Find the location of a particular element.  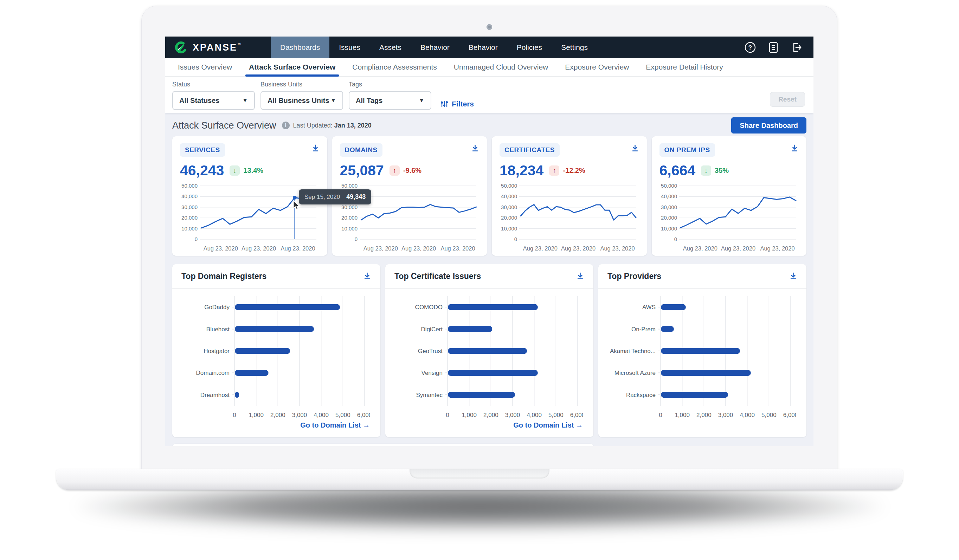

laptop-base is located at coordinates (480, 479).